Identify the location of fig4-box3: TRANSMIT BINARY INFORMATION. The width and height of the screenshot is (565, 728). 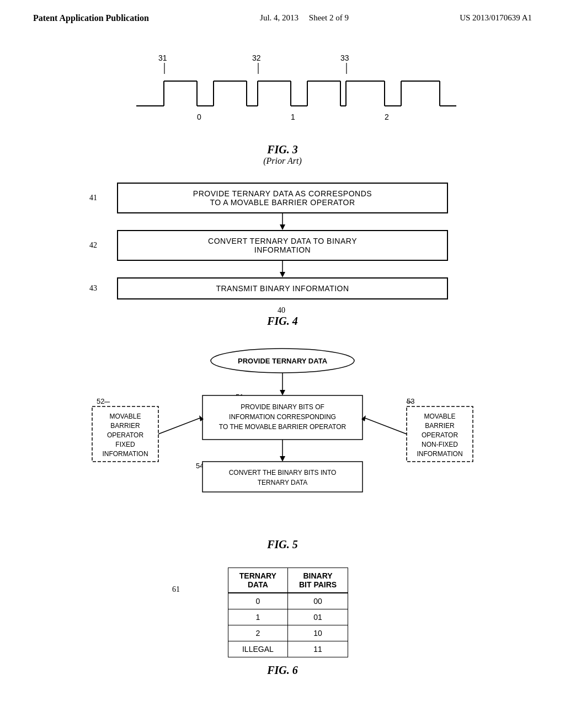
(282, 288).